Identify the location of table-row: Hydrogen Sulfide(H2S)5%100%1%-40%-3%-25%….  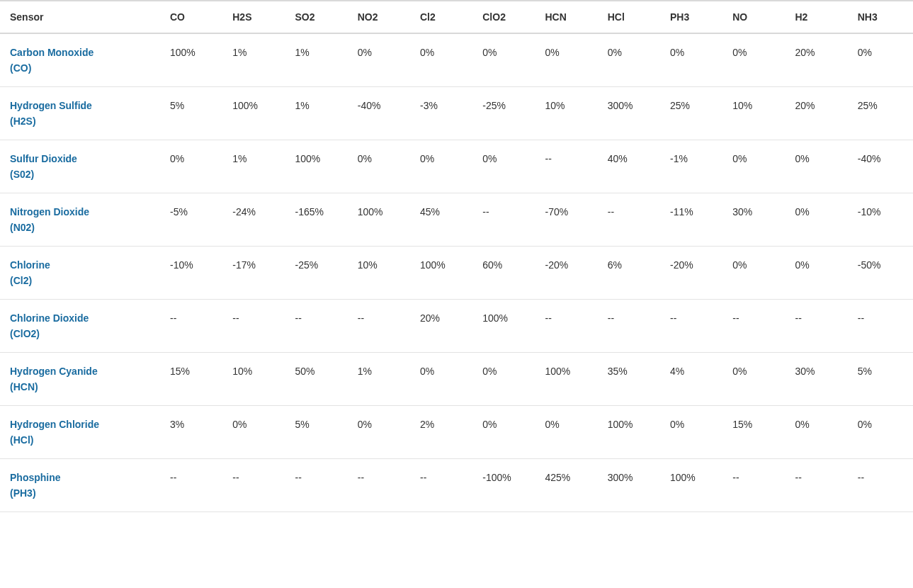
(456, 113).